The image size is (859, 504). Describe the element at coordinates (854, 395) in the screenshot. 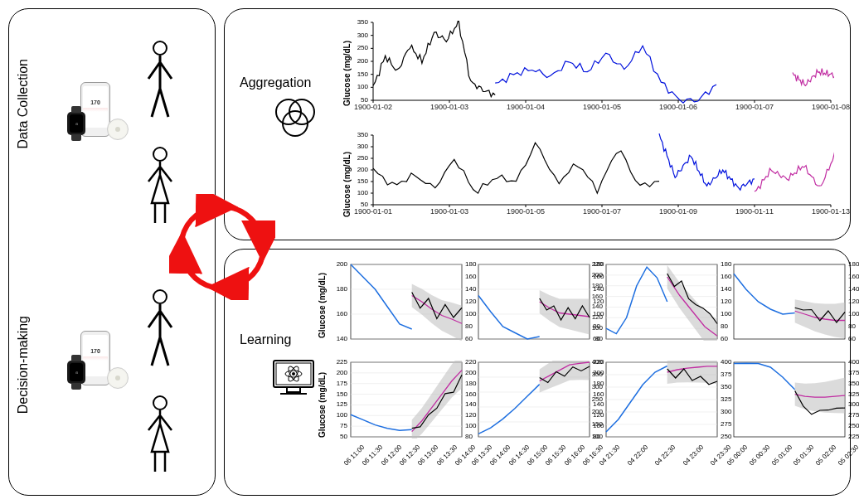

I see `ytick: 325` at that location.